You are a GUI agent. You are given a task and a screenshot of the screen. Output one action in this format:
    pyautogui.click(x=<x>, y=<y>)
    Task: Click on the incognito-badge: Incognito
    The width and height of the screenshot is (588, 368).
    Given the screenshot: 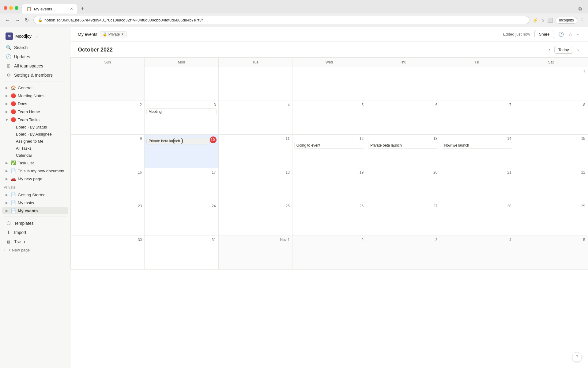 What is the action you would take?
    pyautogui.click(x=567, y=20)
    